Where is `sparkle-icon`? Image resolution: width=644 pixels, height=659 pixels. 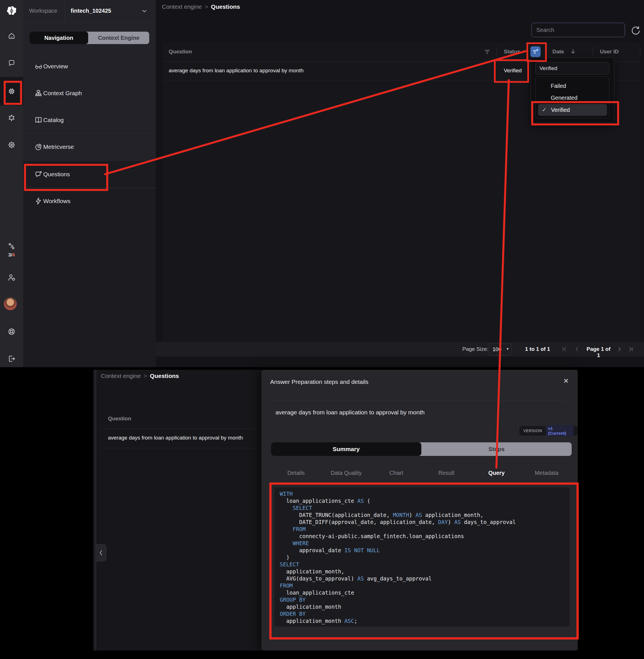 sparkle-icon is located at coordinates (12, 118).